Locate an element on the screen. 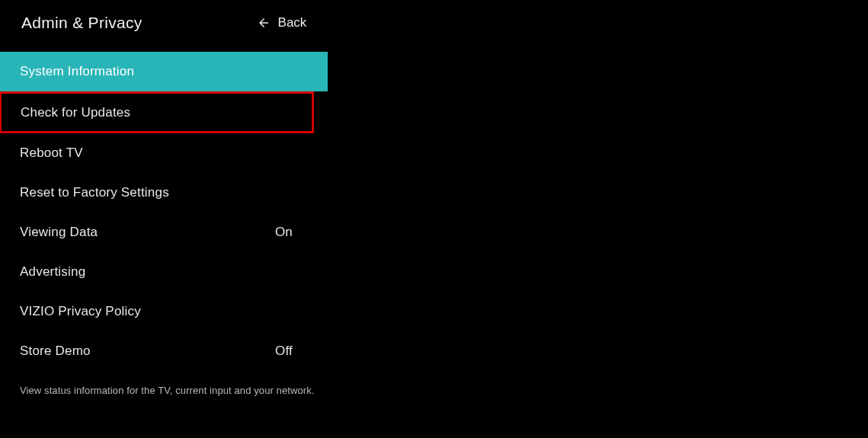 Image resolution: width=868 pixels, height=438 pixels. page-title: Admin & Privacy is located at coordinates (82, 23).